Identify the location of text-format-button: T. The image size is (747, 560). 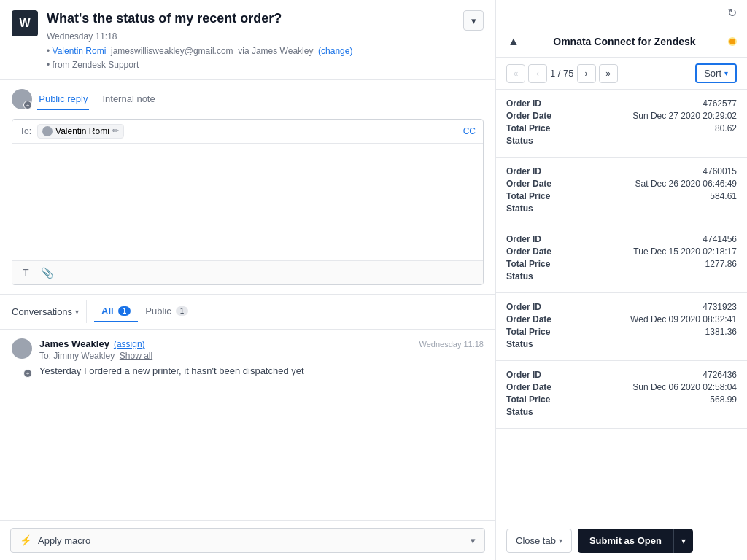
(26, 273).